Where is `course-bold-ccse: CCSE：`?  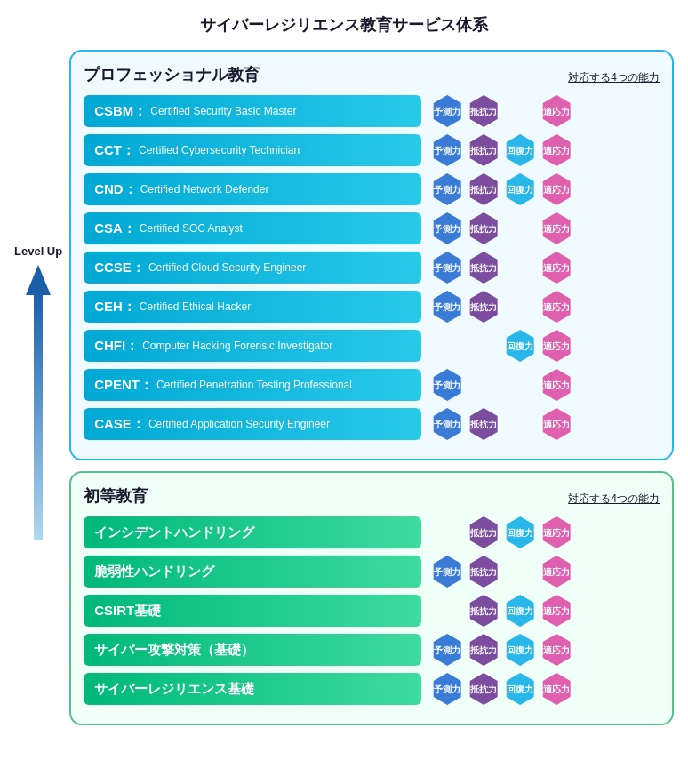 course-bold-ccse: CCSE： is located at coordinates (119, 268).